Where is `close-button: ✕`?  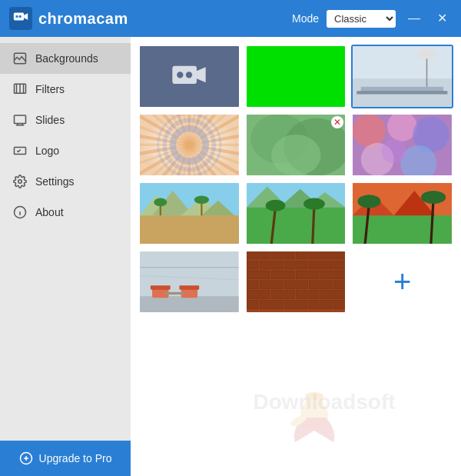
close-button: ✕ is located at coordinates (443, 18).